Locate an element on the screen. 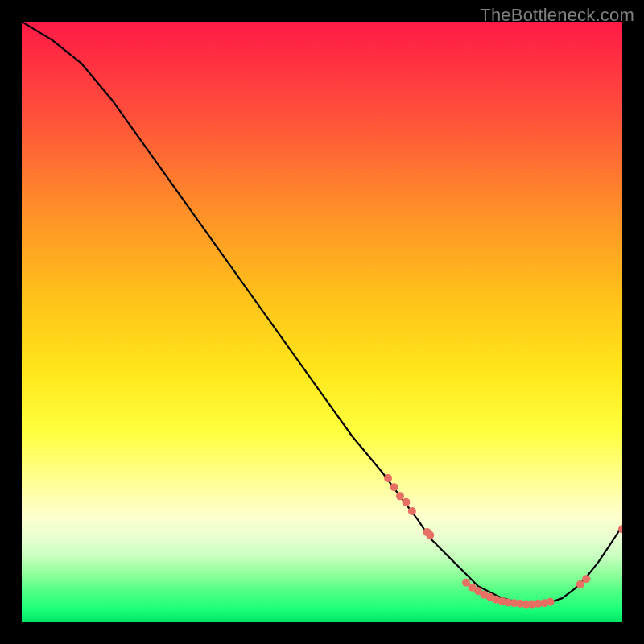  watermark-text: TheBottleneck.com is located at coordinates (557, 15).